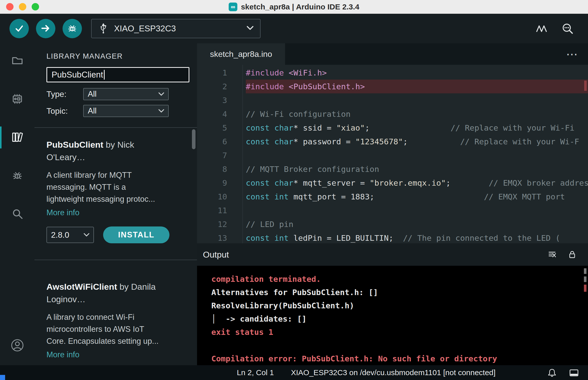 Image resolution: width=588 pixels, height=380 pixels. What do you see at coordinates (393, 197) in the screenshot?
I see `code-line: 10const int mqtt_port = 1883; // EMQX MQ…` at bounding box center [393, 197].